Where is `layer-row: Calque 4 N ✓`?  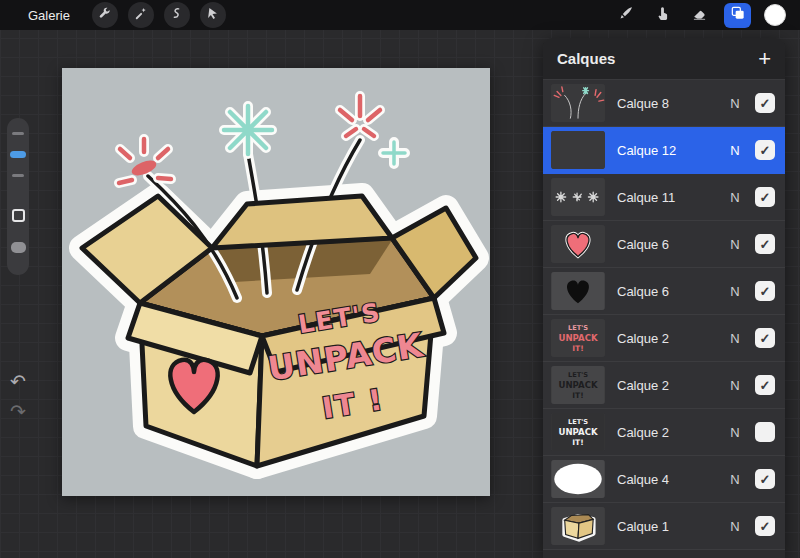 layer-row: Calque 4 N ✓ is located at coordinates (664, 480).